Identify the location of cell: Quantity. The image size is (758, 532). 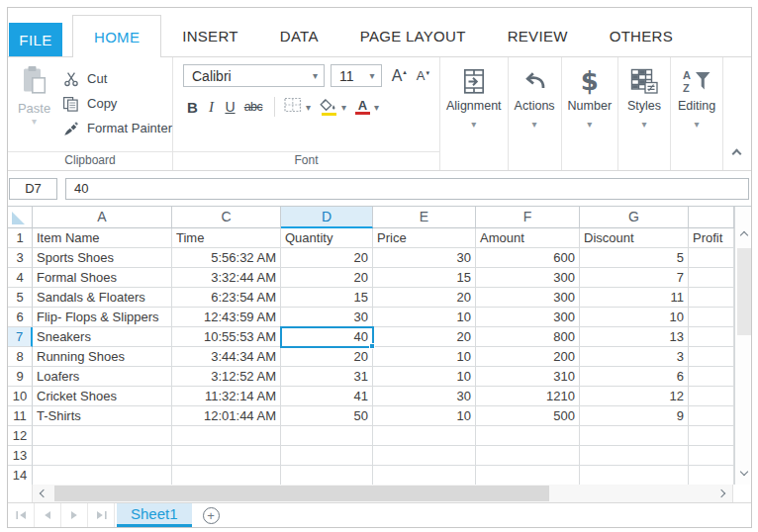
(327, 238).